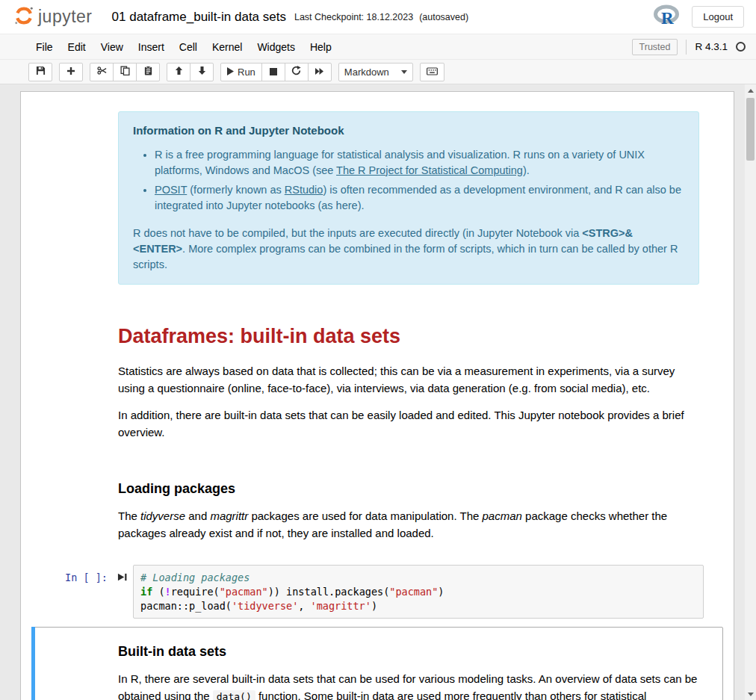 This screenshot has height=700, width=756. What do you see at coordinates (273, 72) in the screenshot?
I see `interrupt-kernel-icon` at bounding box center [273, 72].